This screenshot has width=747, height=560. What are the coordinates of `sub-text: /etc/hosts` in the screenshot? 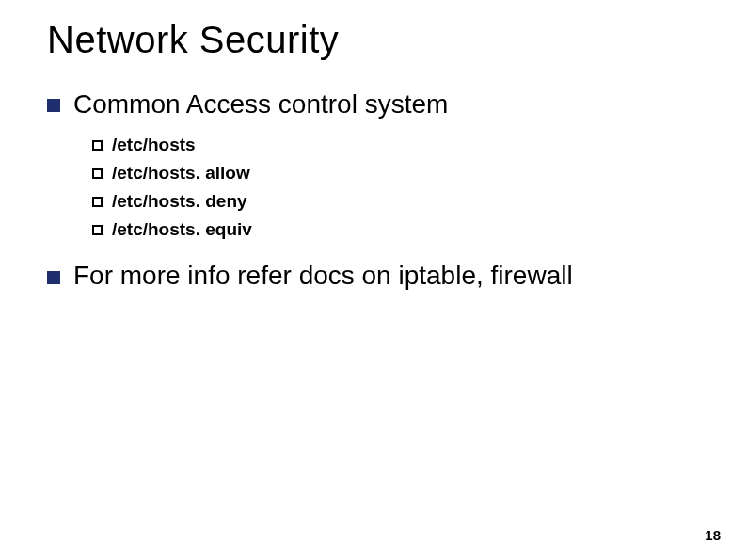 It's located at (154, 145).